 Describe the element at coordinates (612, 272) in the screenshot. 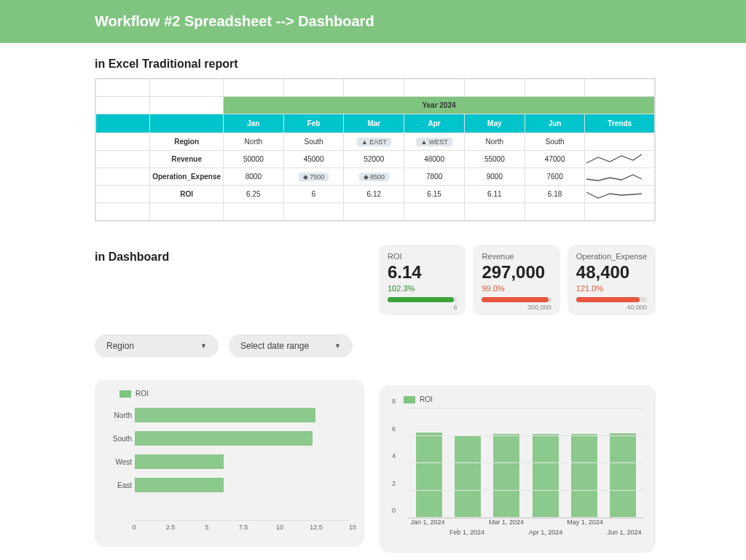

I see `kpi-value: 48,400` at that location.